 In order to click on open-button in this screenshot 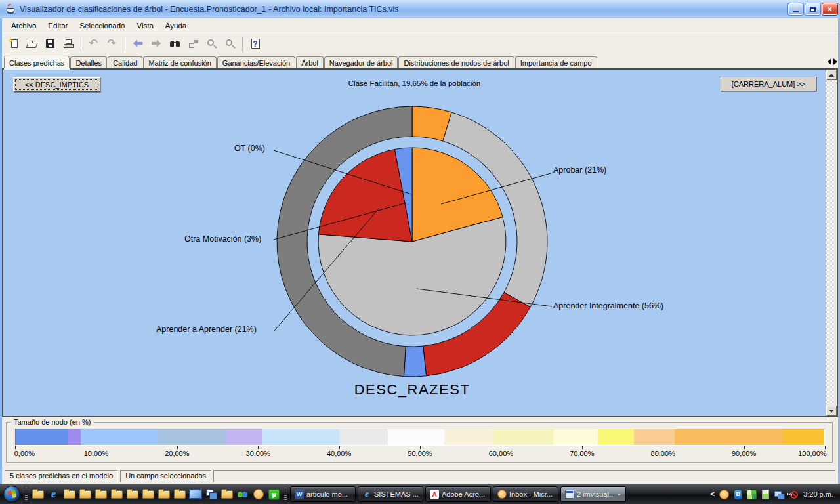, I will do `click(32, 44)`.